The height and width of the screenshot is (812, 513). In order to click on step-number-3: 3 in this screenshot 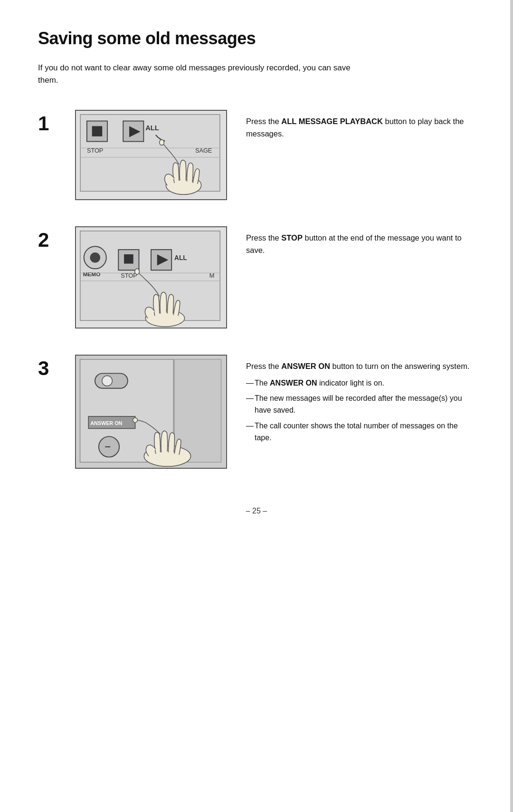, I will do `click(47, 368)`.